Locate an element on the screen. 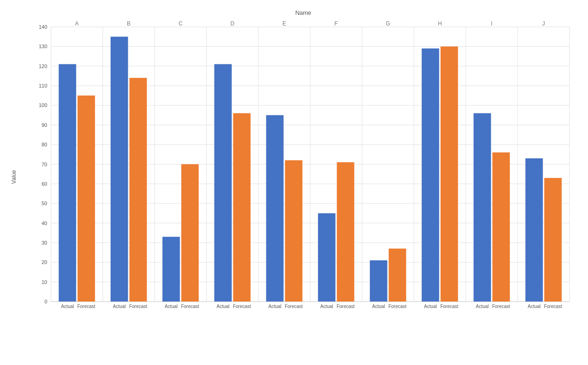  svg-text: 130 is located at coordinates (43, 46).